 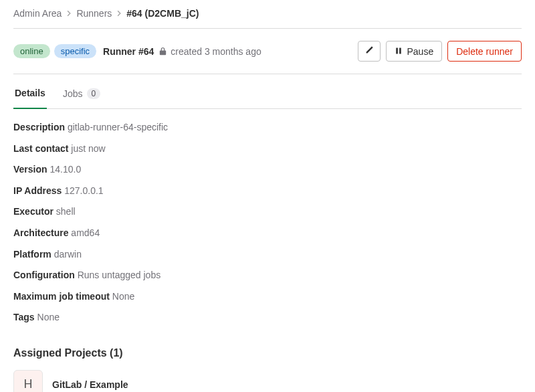 I want to click on detail-value: just now, so click(x=88, y=149).